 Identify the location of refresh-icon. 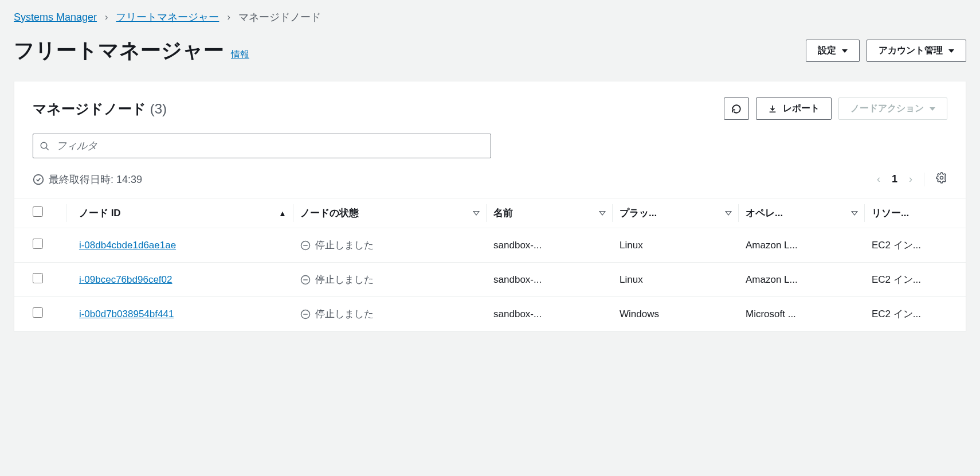
(736, 109).